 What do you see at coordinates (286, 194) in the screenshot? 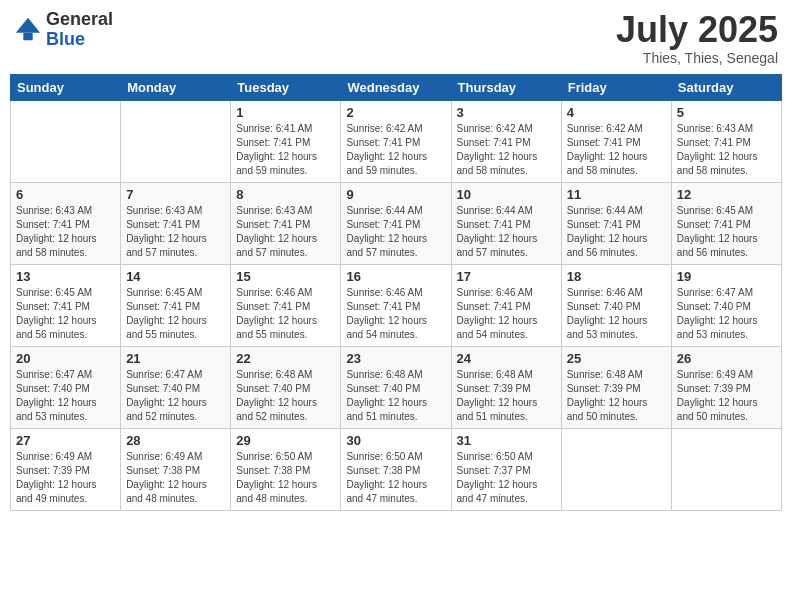
I see `day-number: 8` at bounding box center [286, 194].